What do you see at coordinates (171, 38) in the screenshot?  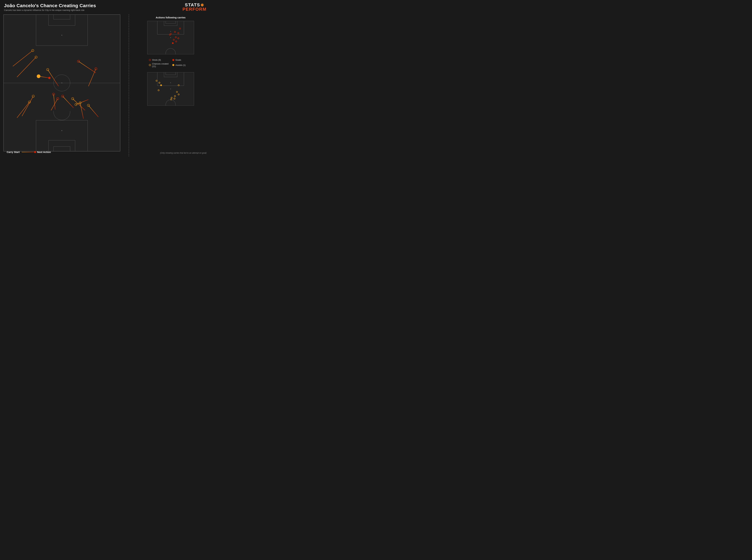 I see `mini-pitch-shots` at bounding box center [171, 38].